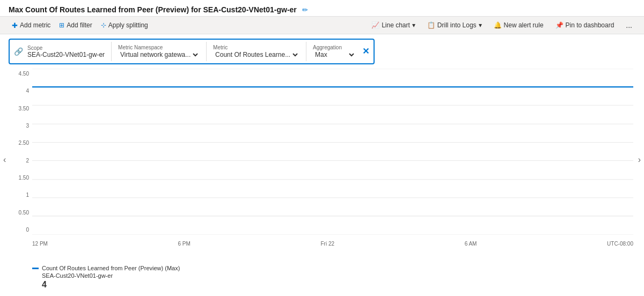  What do you see at coordinates (518, 25) in the screenshot?
I see `new-alert-rule-button: 🔔 New alert rule` at bounding box center [518, 25].